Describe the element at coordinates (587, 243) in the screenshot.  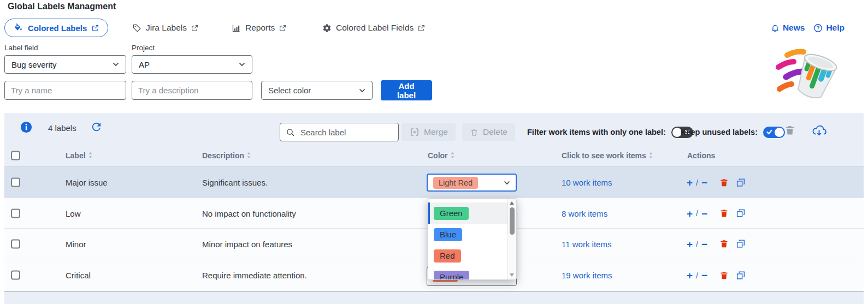
I see `work-items-link: 11 work items` at that location.